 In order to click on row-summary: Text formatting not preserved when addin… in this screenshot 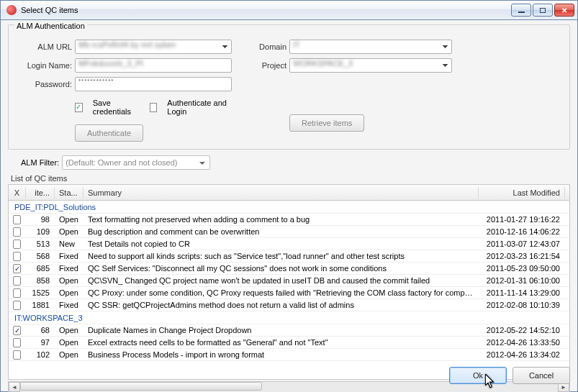, I will do `click(281, 219)`.